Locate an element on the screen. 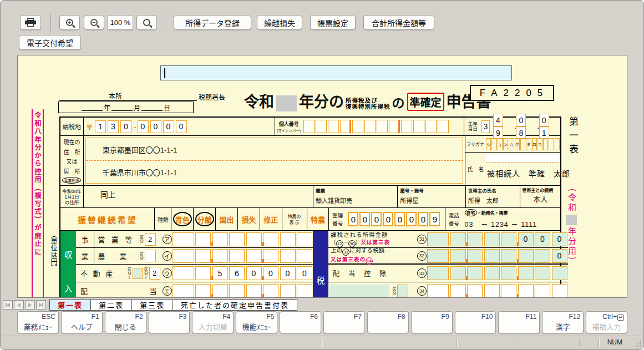 This screenshot has width=644, height=350. next-page-button is located at coordinates (30, 305).